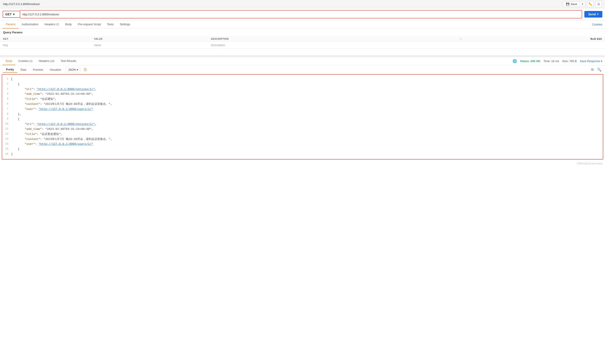 The image size is (605, 364). What do you see at coordinates (302, 4) in the screenshot?
I see `top-bar: http://127.0.0.1:8000/notices/ 💾 Save ▾ …` at bounding box center [302, 4].